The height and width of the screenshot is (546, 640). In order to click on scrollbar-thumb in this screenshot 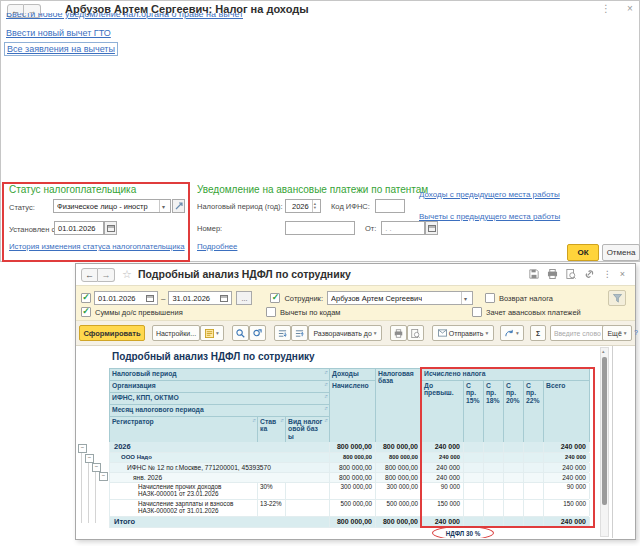, I will do `click(604, 431)`.